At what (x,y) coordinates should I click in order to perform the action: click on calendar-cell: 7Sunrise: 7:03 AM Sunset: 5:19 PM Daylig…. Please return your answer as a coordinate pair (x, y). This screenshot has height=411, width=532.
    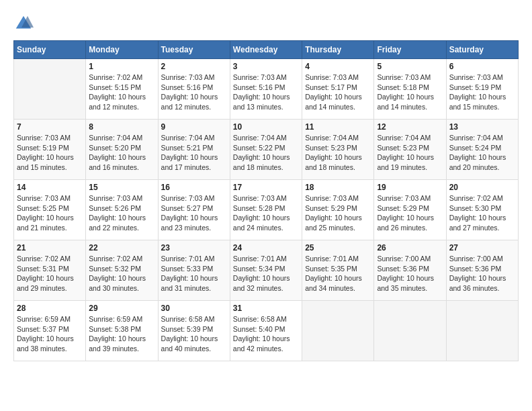
    Looking at the image, I should click on (50, 150).